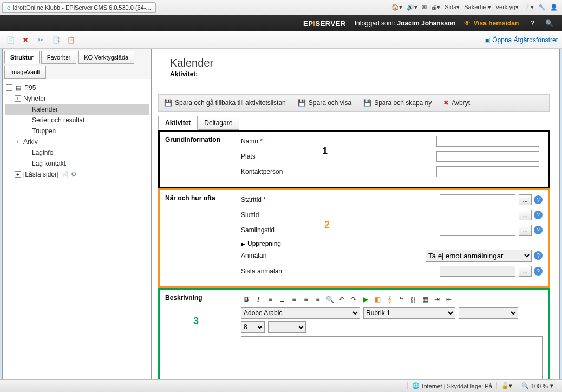 The width and height of the screenshot is (562, 392). What do you see at coordinates (525, 271) in the screenshot?
I see `picker-sista: ...` at bounding box center [525, 271].